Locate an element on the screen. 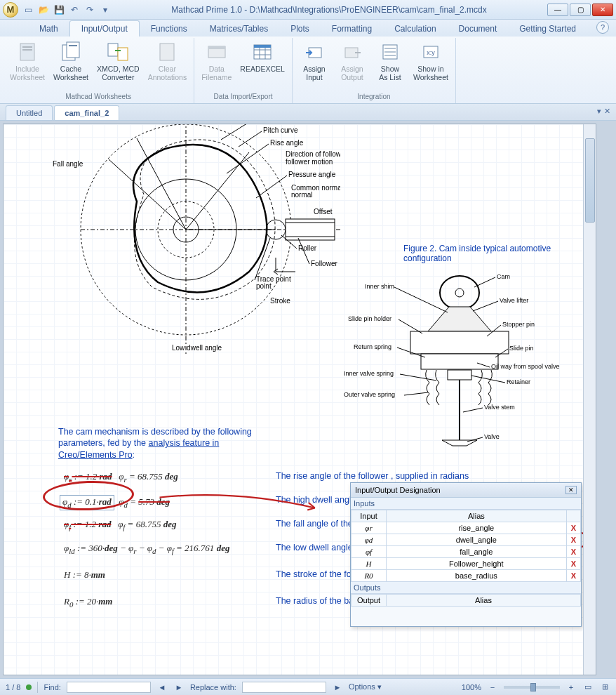 The height and width of the screenshot is (695, 616). find-input is located at coordinates (109, 687).